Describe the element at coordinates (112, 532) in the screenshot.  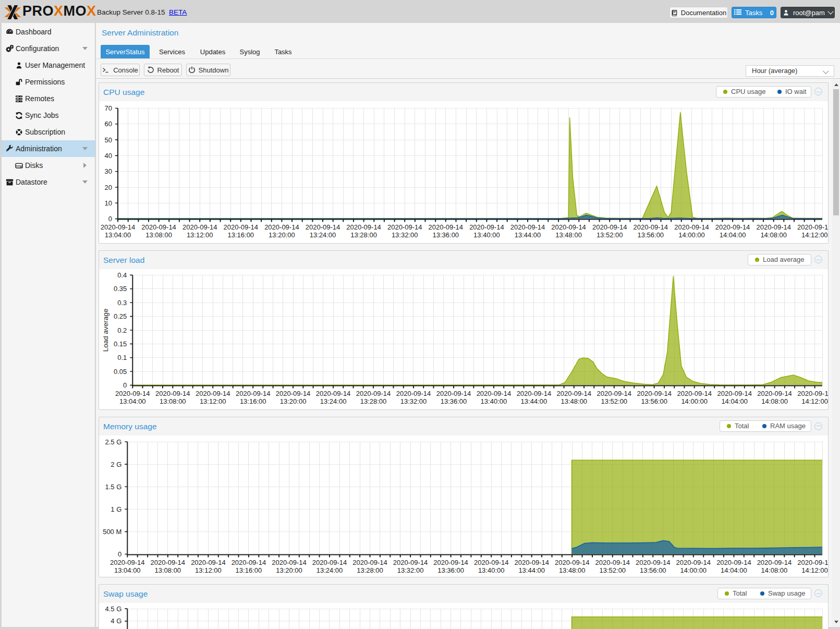
I see `svg-text: 500 M` at that location.